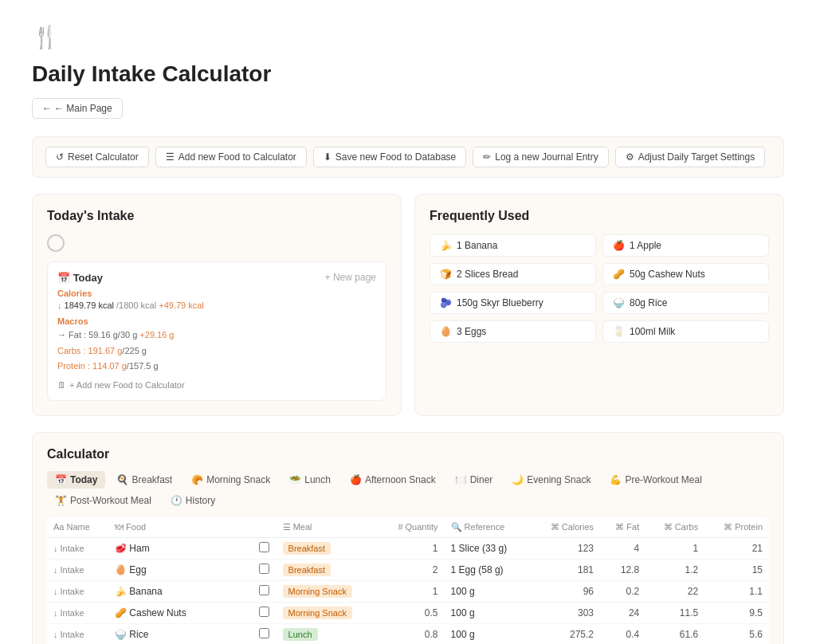 The image size is (816, 644). I want to click on freq-item-bread: 🍞 2 Slices Bread, so click(513, 274).